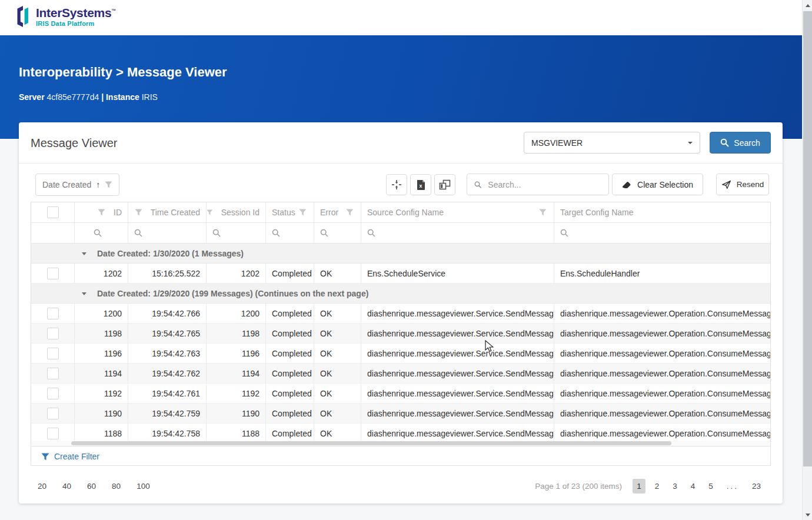 This screenshot has width=812, height=520. I want to click on select-all-checkbox, so click(53, 212).